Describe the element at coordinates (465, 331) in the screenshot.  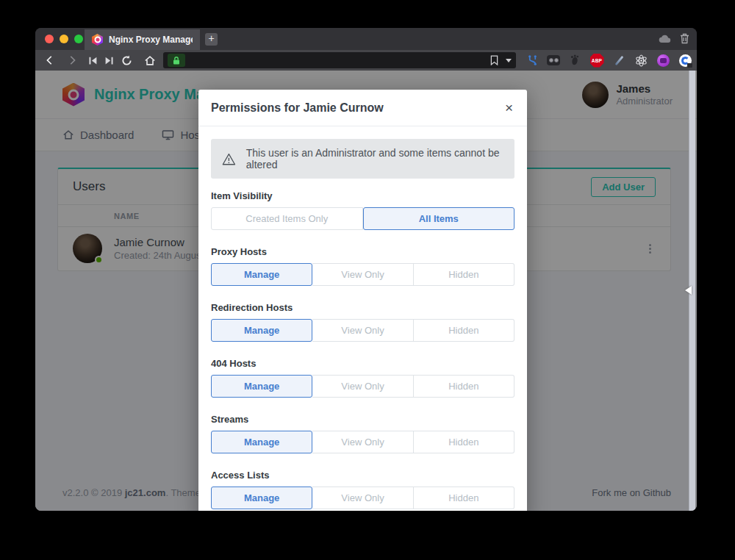
I see `redirection-hosts-hidden-button: Hidden` at that location.